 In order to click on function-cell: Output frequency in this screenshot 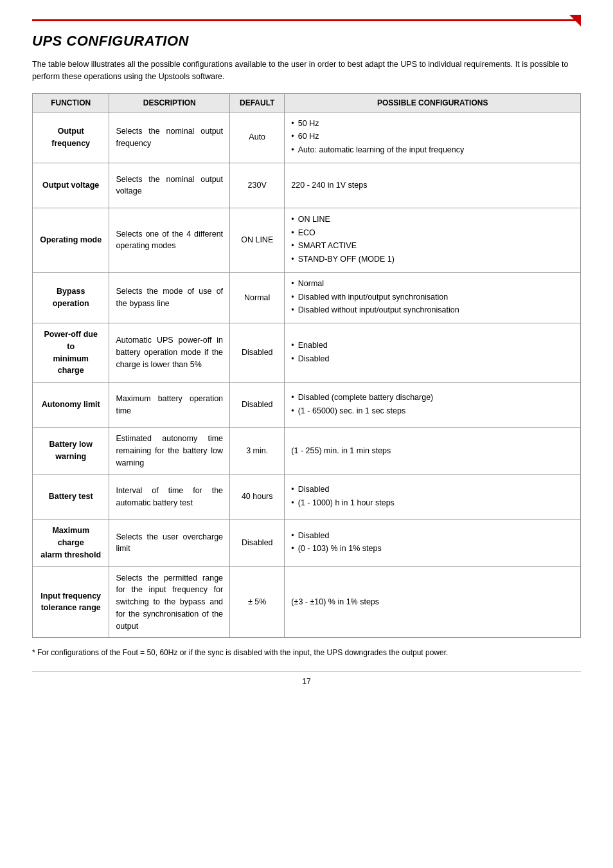, I will do `click(71, 138)`.